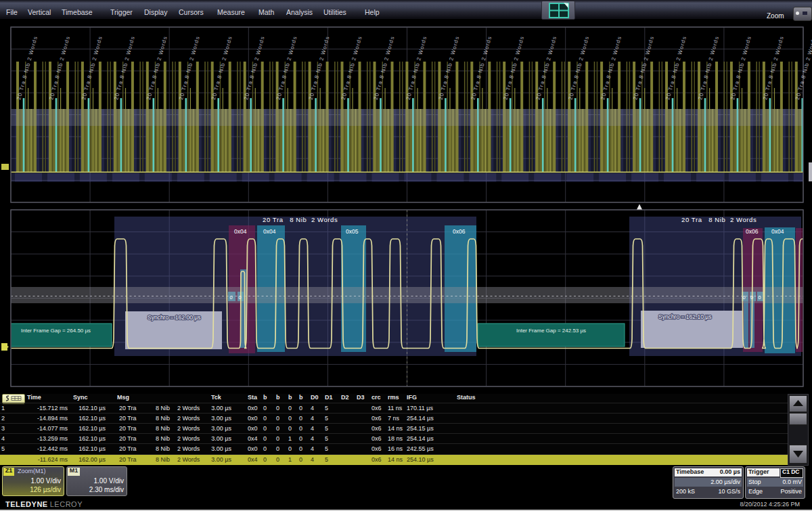  What do you see at coordinates (352, 231) in the screenshot?
I see `svg-text: 0x05` at bounding box center [352, 231].